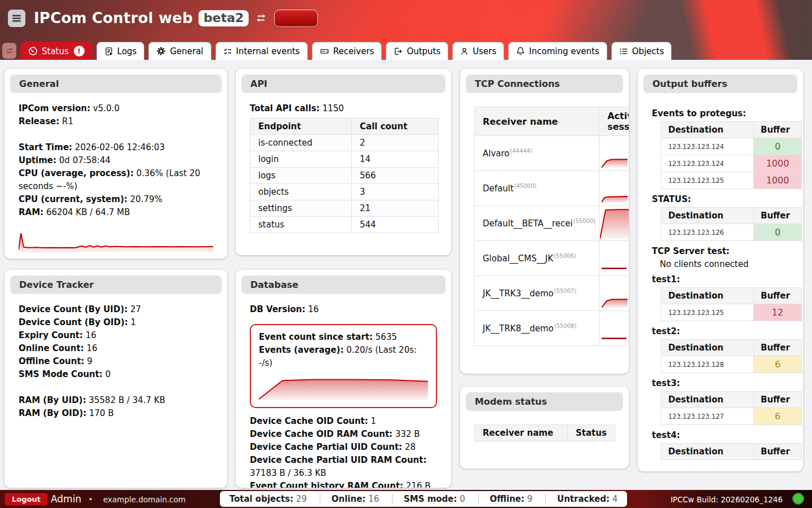  I want to click on buffer-section: test4: Destination Buffer, so click(723, 445).